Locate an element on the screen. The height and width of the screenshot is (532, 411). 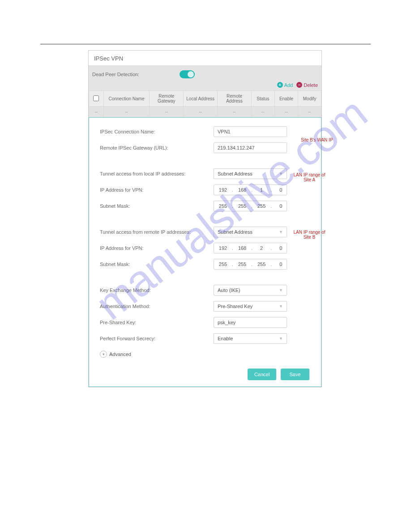
col-enable: Enable is located at coordinates (286, 99).